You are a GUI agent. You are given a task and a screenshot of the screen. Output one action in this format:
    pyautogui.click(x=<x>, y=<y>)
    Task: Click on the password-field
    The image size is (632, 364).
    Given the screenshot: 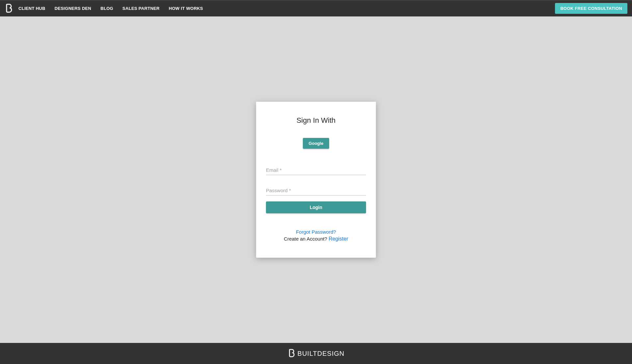 What is the action you would take?
    pyautogui.click(x=316, y=191)
    